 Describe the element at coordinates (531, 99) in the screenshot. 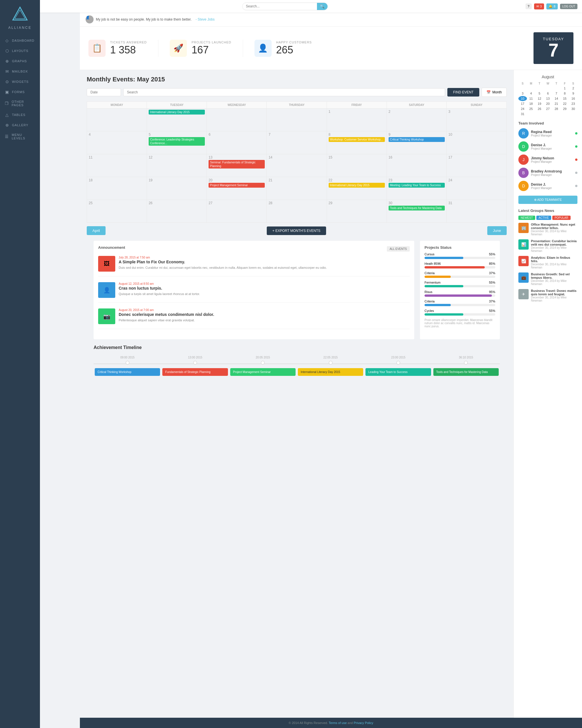

I see `mini-cal-cell: 11` at that location.